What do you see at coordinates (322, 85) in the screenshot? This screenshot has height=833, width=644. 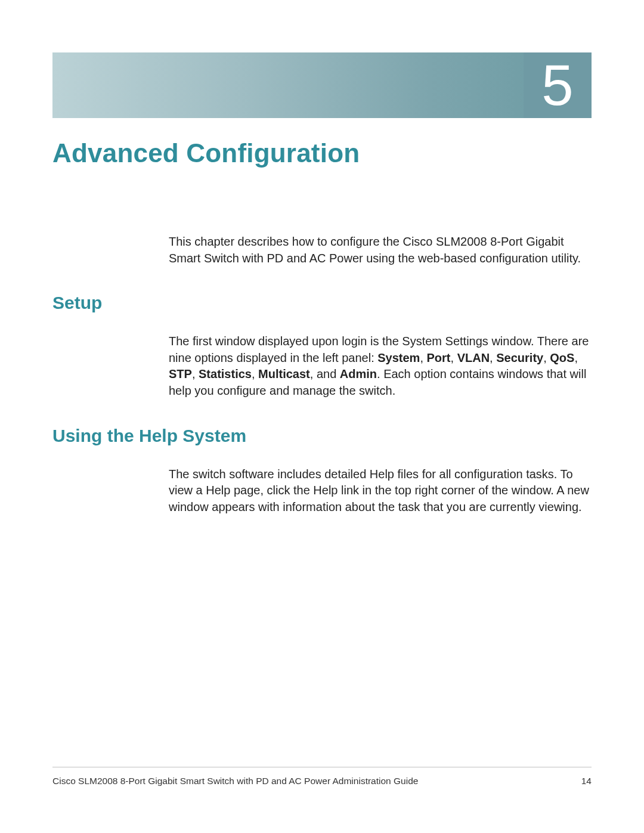 I see `chapter-banner: 5` at bounding box center [322, 85].